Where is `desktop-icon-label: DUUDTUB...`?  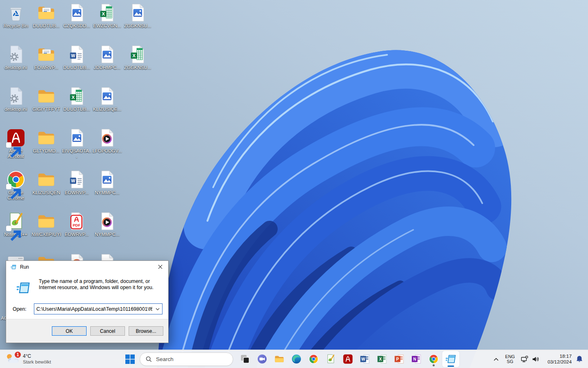
desktop-icon-label: DUUDTUB... is located at coordinates (77, 68).